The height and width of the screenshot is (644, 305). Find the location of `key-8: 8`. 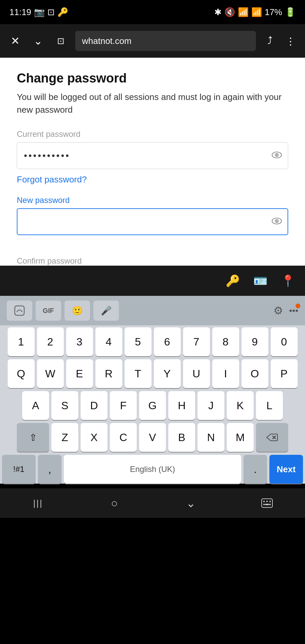

key-8: 8 is located at coordinates (226, 342).